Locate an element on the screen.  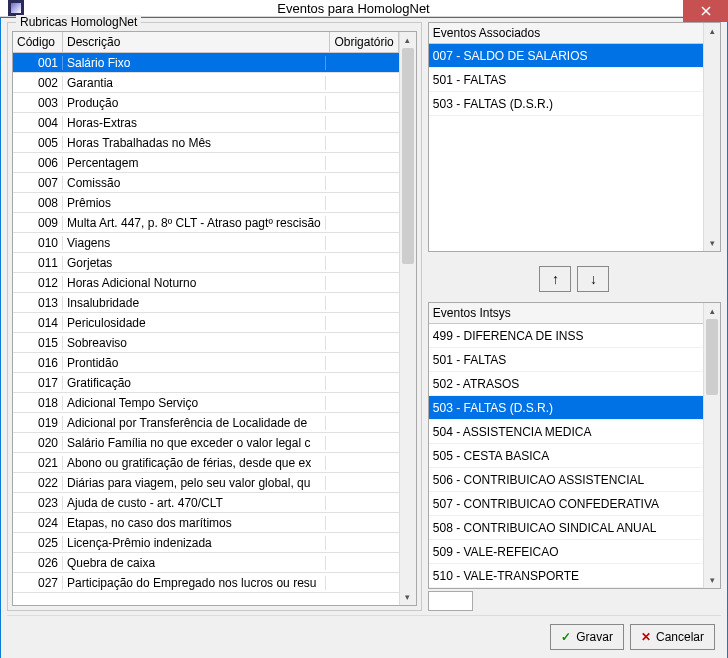
save-button: ✓ Gravar is located at coordinates (587, 637).